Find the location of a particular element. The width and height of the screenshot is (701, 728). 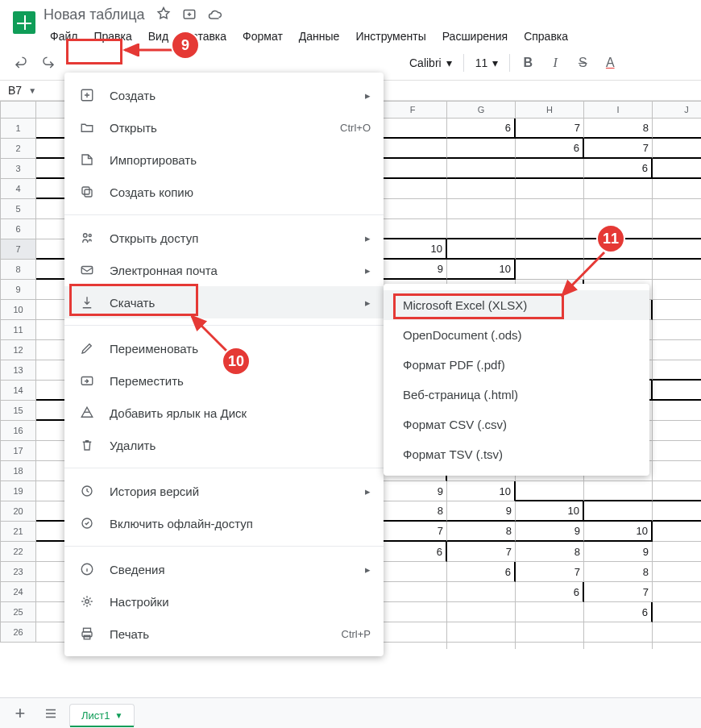

row-header: 3 is located at coordinates (18, 169).